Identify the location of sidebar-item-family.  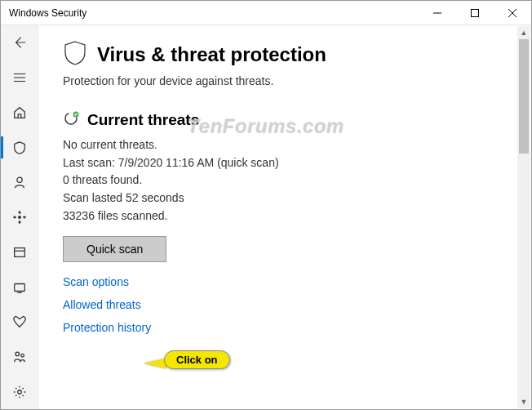
(20, 358).